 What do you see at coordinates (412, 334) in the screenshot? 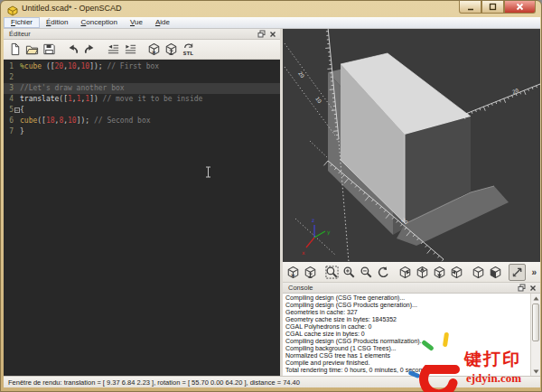
I see `console-log: Compiling design (CSG Tree generation)..…` at bounding box center [412, 334].